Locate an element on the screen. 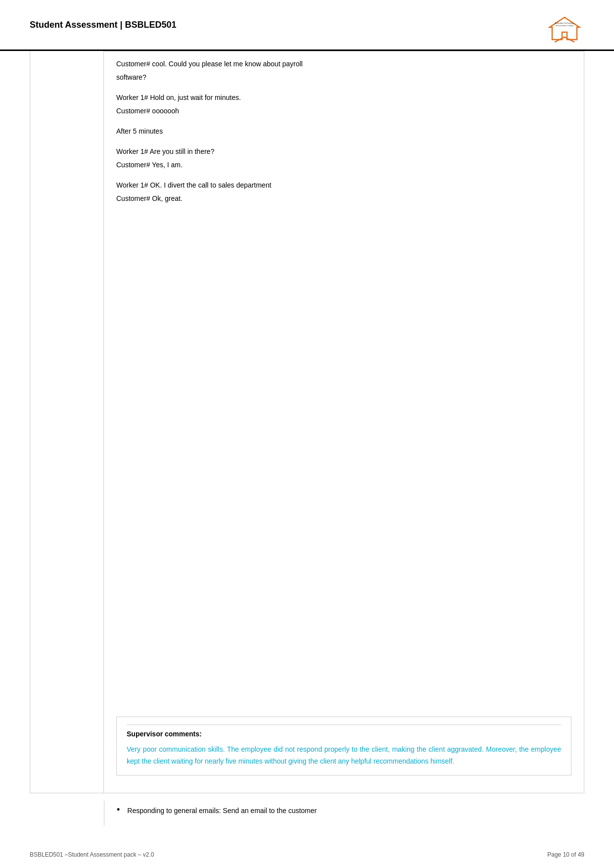  bullet-text-1: Responding to general emails: Send an em… is located at coordinates (222, 811).